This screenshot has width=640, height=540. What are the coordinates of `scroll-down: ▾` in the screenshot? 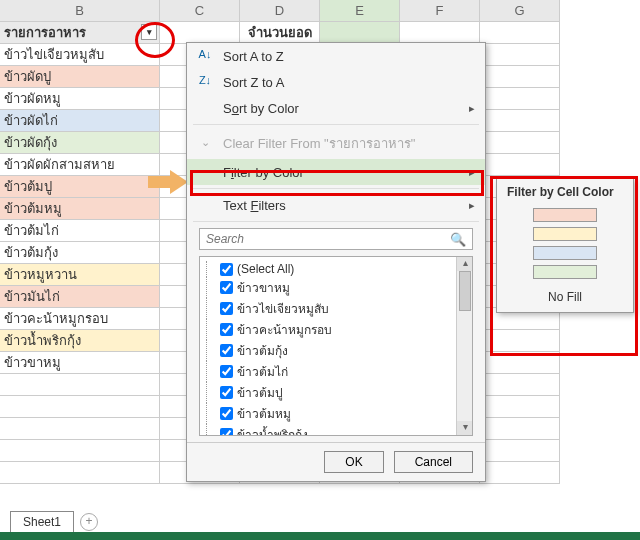 It's located at (465, 428).